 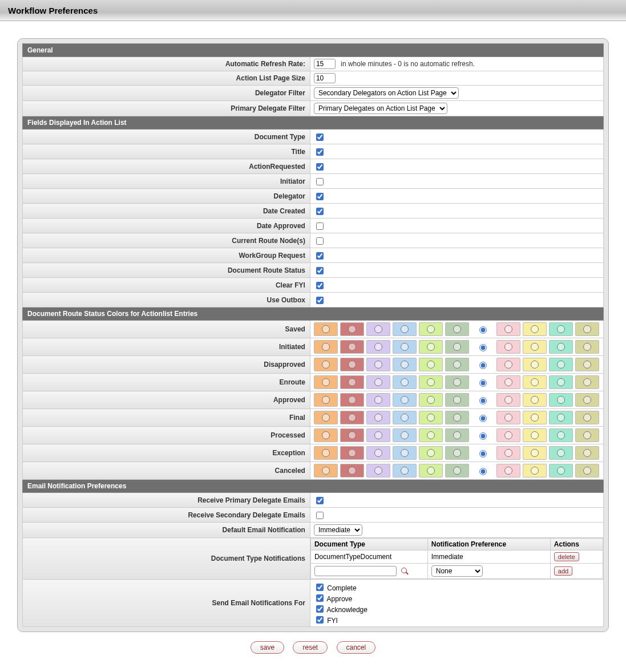 What do you see at coordinates (325, 78) in the screenshot?
I see `page-size-input` at bounding box center [325, 78].